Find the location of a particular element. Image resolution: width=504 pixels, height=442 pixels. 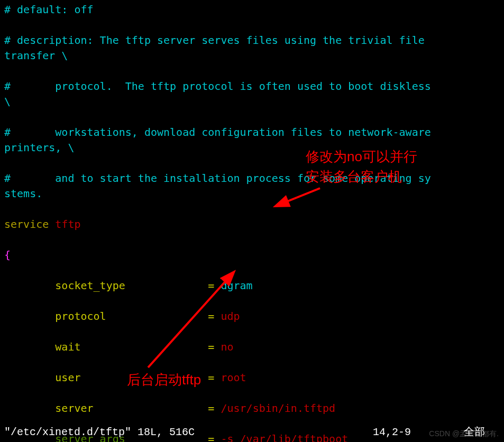

watermark: CSDN @孟里啥都有. is located at coordinates (464, 434).